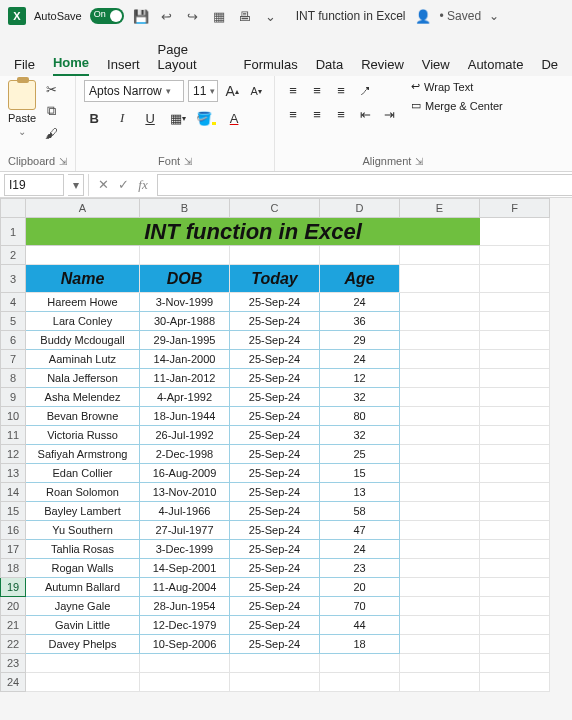 This screenshot has width=572, height=720. Describe the element at coordinates (457, 106) in the screenshot. I see `merge-center-button: ▭ Merge & Center` at that location.